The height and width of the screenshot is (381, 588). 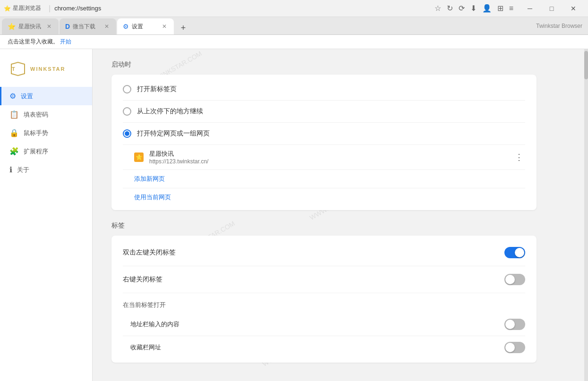 What do you see at coordinates (30, 26) in the screenshot?
I see `tab-label-news: 星愿快讯` at bounding box center [30, 26].